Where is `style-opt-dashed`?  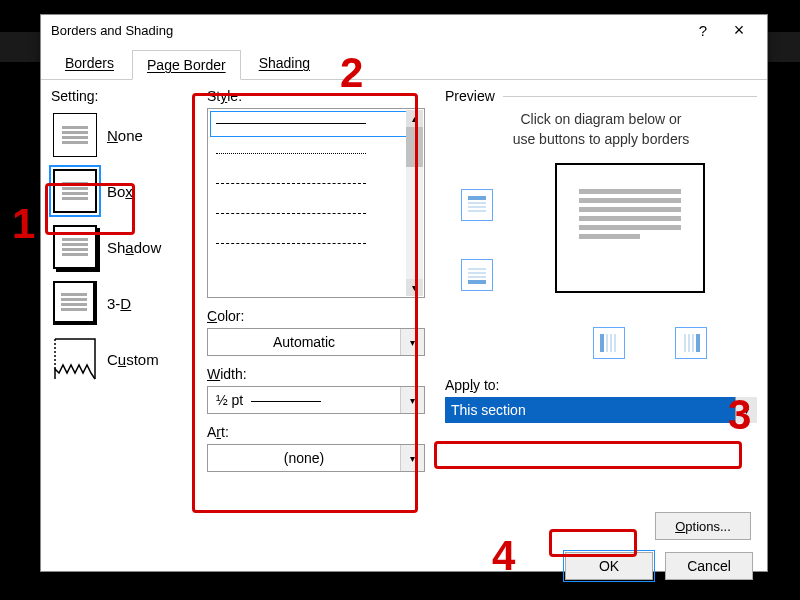 style-opt-dashed is located at coordinates (316, 184).